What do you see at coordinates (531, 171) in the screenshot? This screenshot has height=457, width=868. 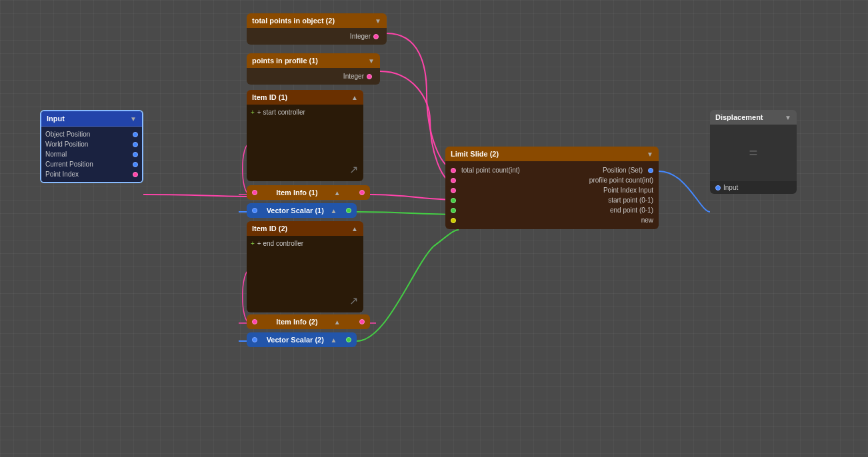 I see `total-point-label: total point count(int)` at bounding box center [531, 171].